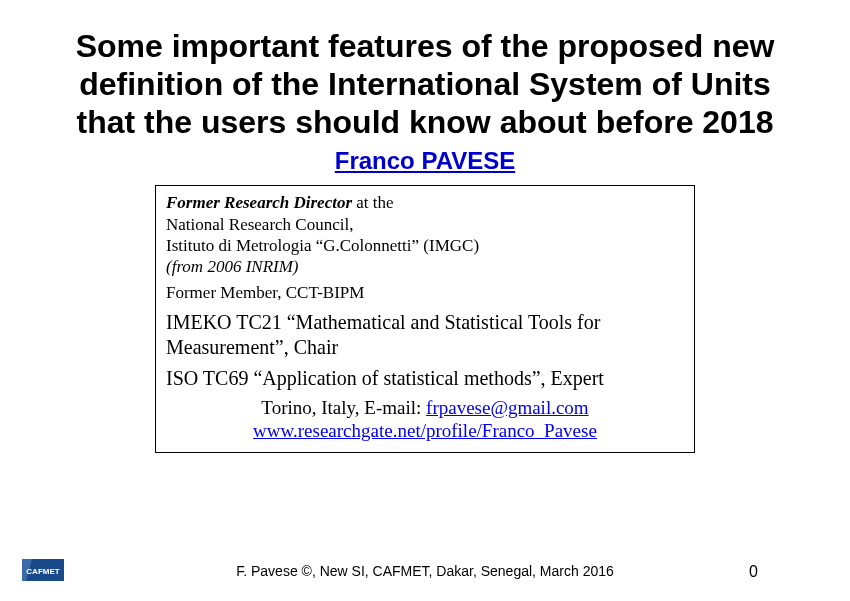 This screenshot has width=850, height=601. I want to click on role-suffix: at the, so click(373, 202).